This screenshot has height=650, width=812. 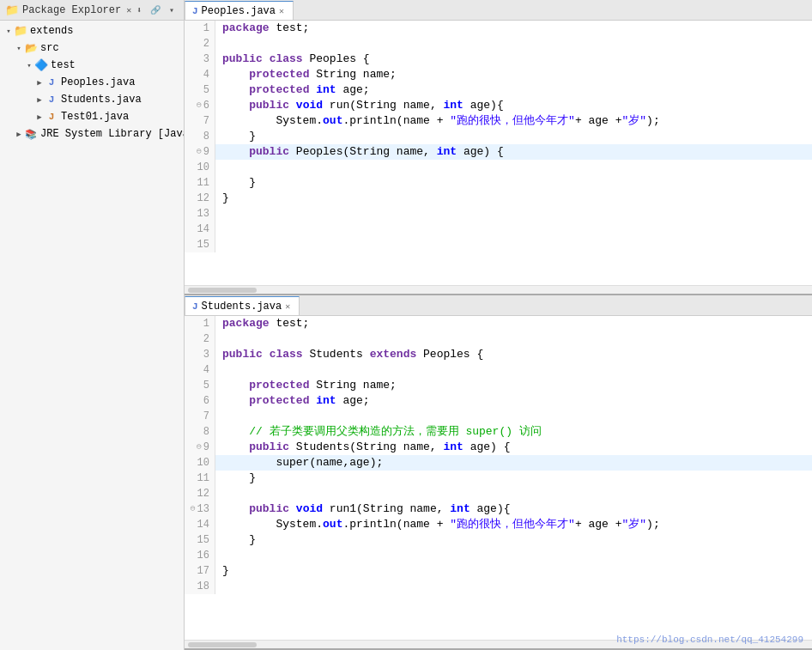 What do you see at coordinates (19, 134) in the screenshot?
I see `tree-toggle-jre: ▶` at bounding box center [19, 134].